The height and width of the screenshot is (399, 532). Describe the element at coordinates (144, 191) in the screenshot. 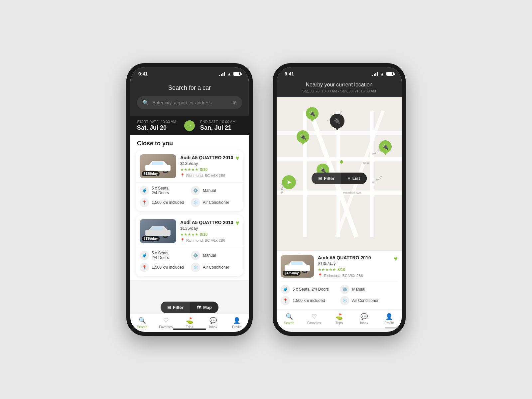

I see `seats-icon: 🧳` at that location.